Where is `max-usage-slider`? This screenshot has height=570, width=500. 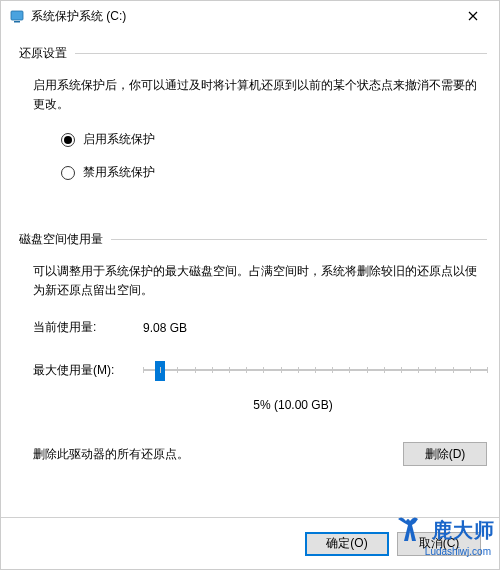
max-usage-slider is located at coordinates (315, 370).